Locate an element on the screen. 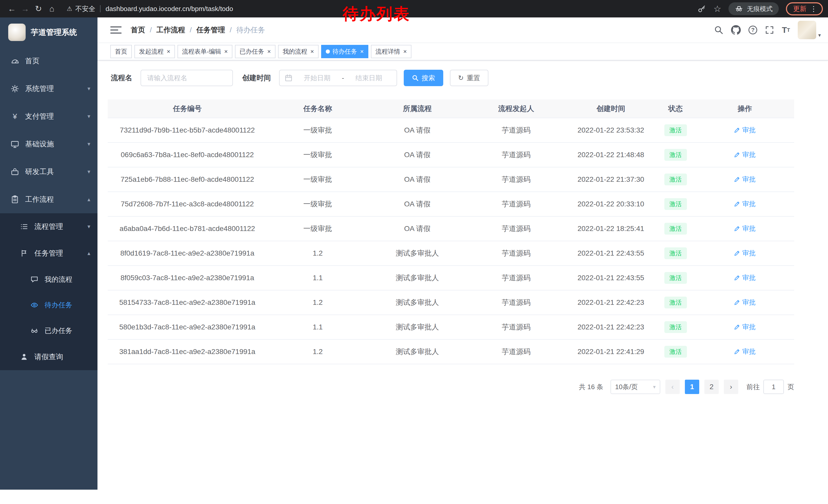  cell-create-time: 2022-01-21 22:42:23 is located at coordinates (611, 303).